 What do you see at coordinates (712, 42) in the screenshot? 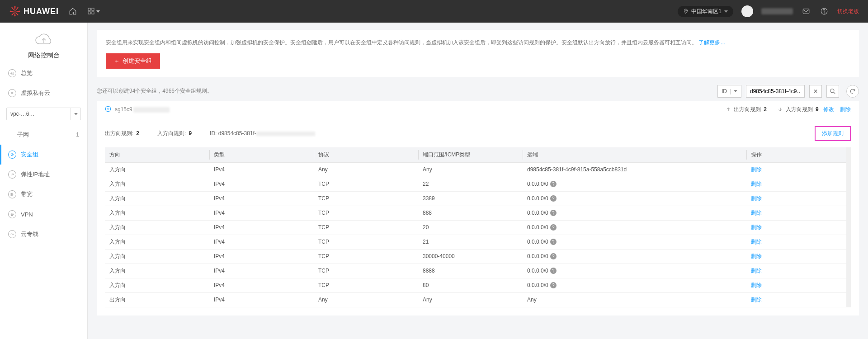
I see `learn-more-link: 了解更多…` at bounding box center [712, 42].